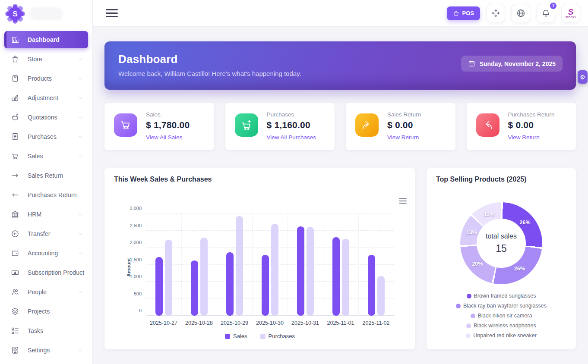 This screenshot has height=364, width=588. Describe the element at coordinates (53, 292) in the screenshot. I see `sidebar-item-label: People` at that location.